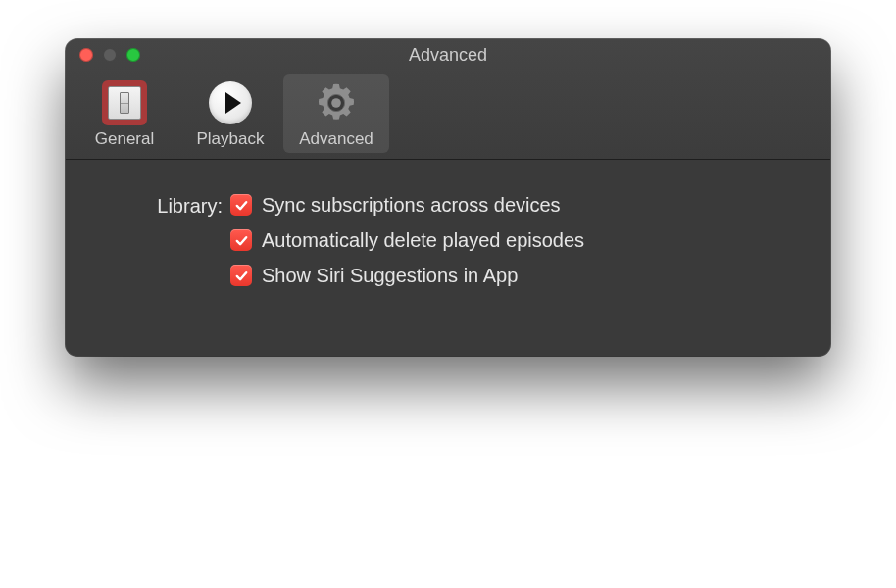 This screenshot has width=896, height=588. I want to click on switch-icon, so click(124, 103).